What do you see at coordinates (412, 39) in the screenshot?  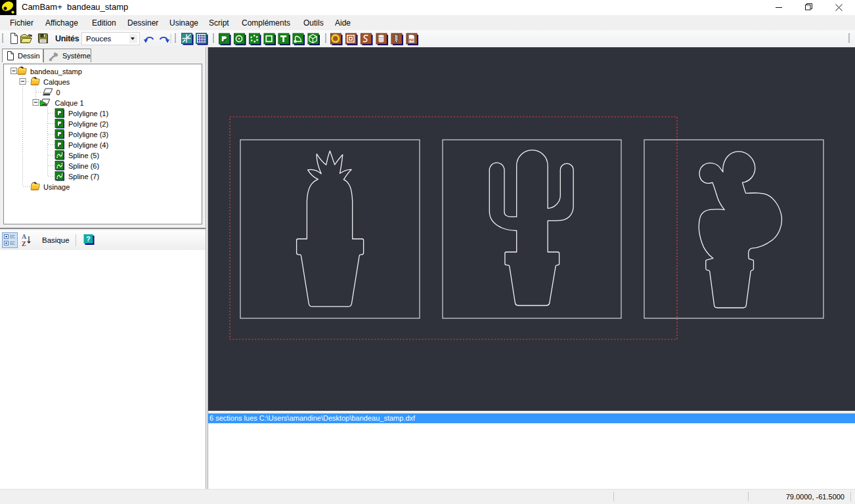 I see `svg-text: nc` at bounding box center [412, 39].